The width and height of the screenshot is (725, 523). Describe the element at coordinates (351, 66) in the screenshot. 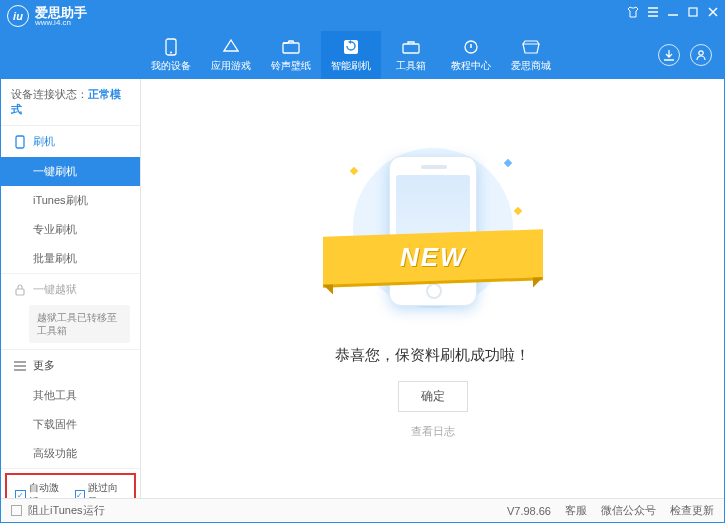

I see `nav-label: 智能刷机` at that location.